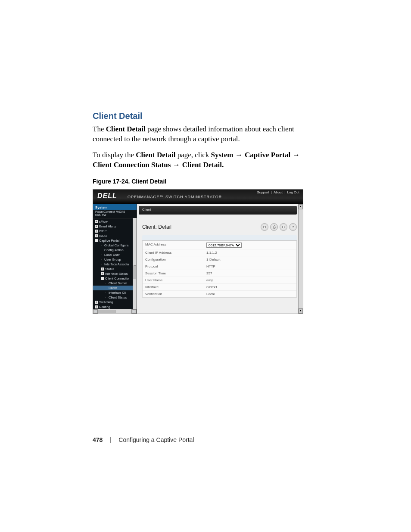  I want to click on nav-item-label: Client Connectio, so click(117, 278).